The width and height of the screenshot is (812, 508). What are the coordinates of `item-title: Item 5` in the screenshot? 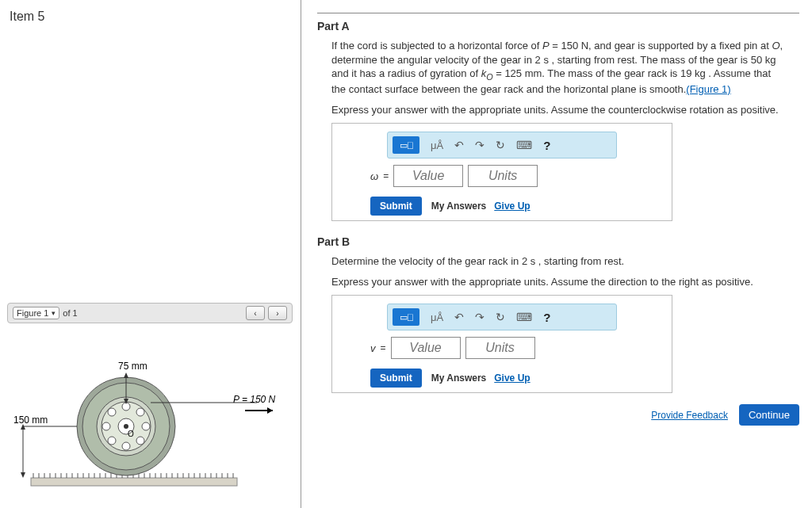 It's located at (152, 17).